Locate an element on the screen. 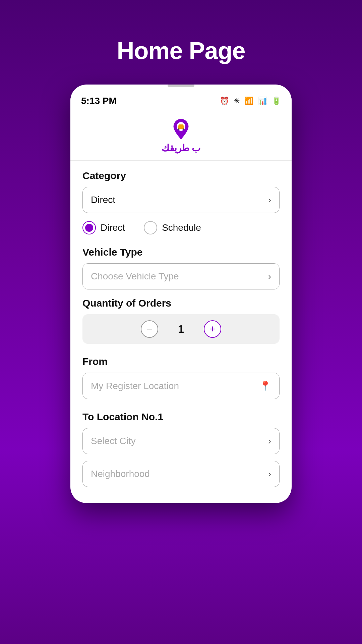 This screenshot has height=644, width=362. radio-schedule: Schedule is located at coordinates (172, 228).